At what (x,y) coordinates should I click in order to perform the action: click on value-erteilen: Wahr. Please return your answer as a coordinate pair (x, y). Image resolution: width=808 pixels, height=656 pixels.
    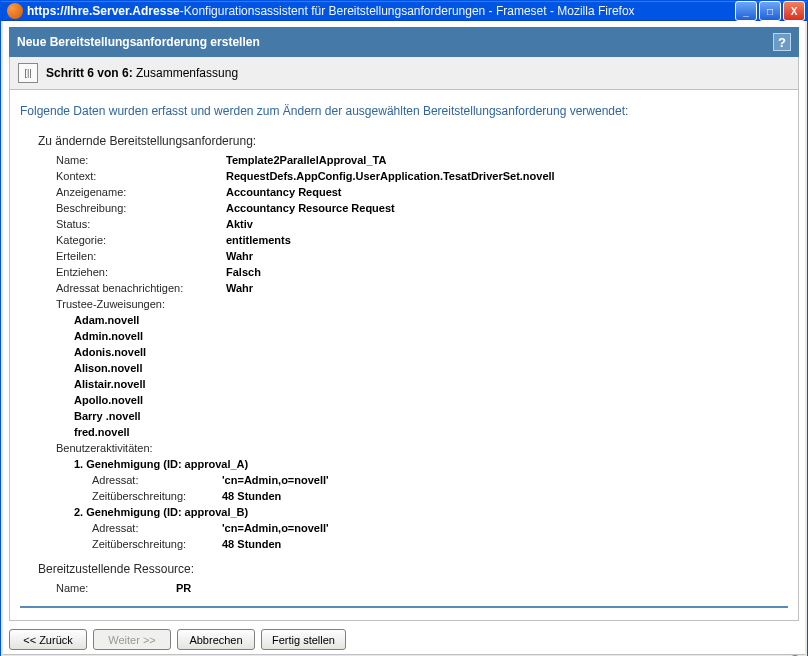
    Looking at the image, I should click on (240, 256).